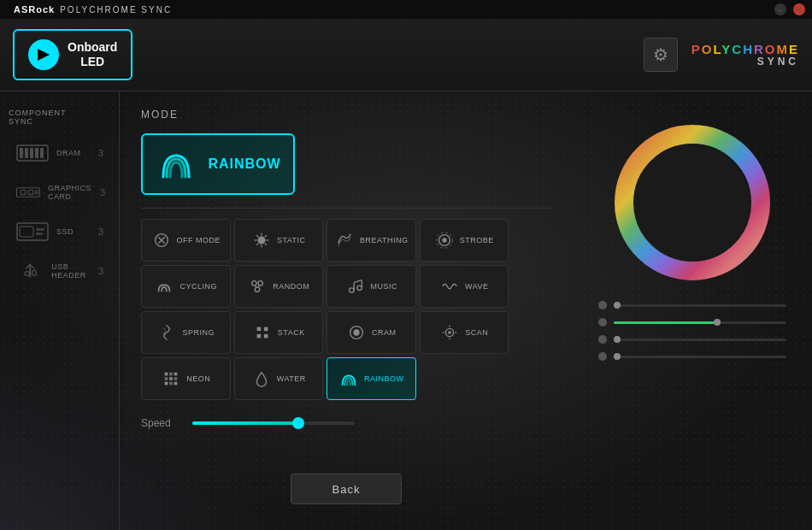 The height and width of the screenshot is (530, 812). Describe the element at coordinates (346, 493) in the screenshot. I see `back-section: Back` at that location.